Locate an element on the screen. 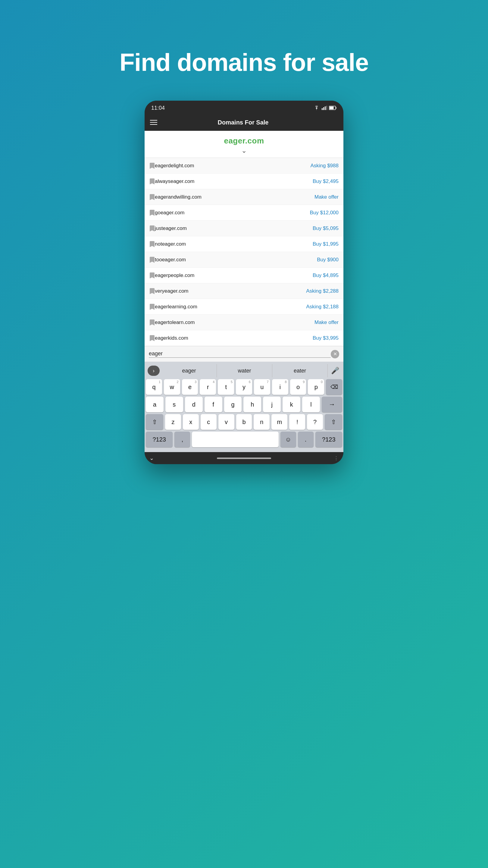 This screenshot has height=868, width=488. app-header: Domains For Sale is located at coordinates (244, 122).